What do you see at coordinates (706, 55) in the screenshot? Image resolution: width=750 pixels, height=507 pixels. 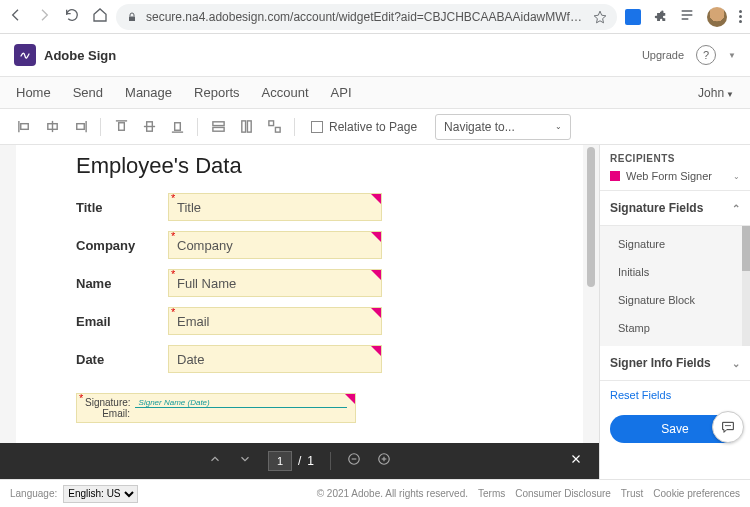 I see `help-icon: ?` at bounding box center [706, 55].